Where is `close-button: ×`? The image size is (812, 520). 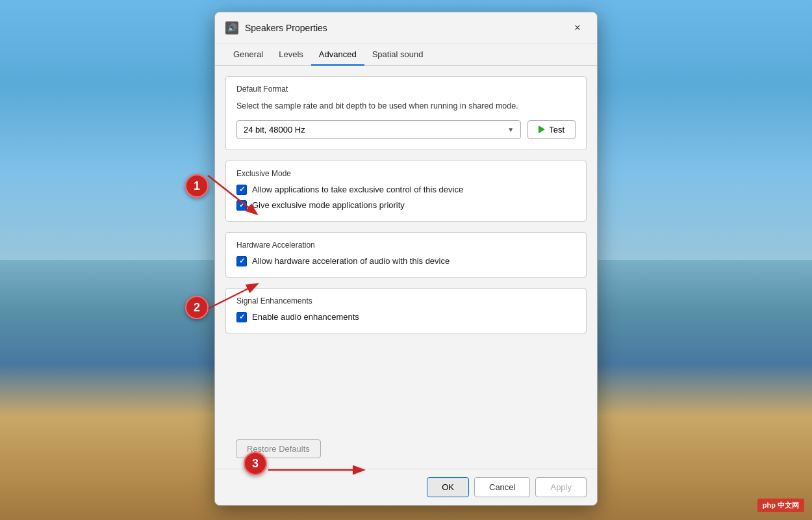 close-button: × is located at coordinates (577, 28).